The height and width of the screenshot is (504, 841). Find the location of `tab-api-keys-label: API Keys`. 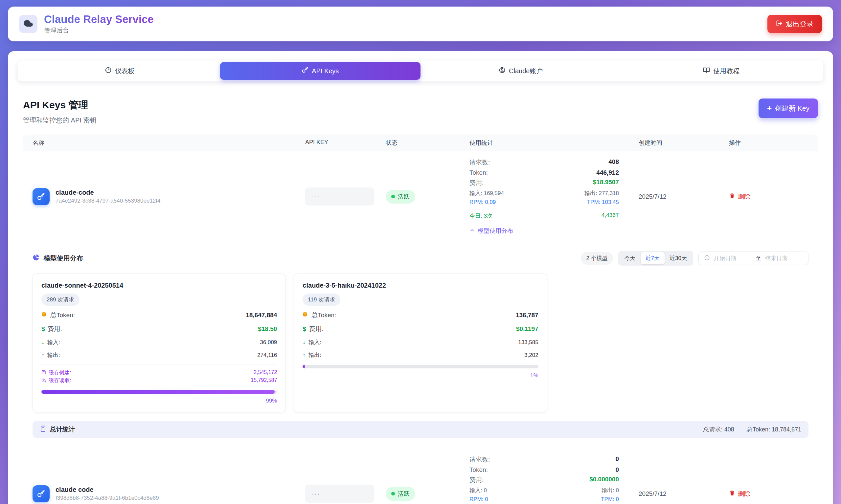

tab-api-keys-label: API Keys is located at coordinates (325, 71).